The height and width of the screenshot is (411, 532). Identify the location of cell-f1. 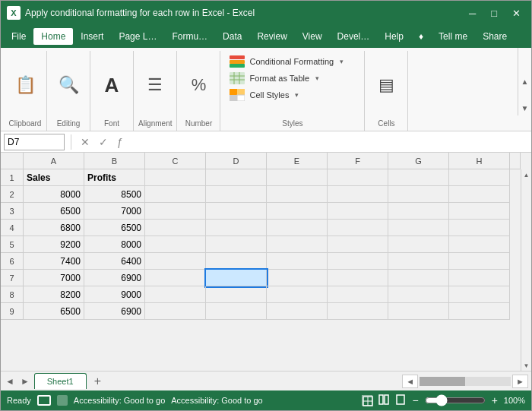
(358, 178).